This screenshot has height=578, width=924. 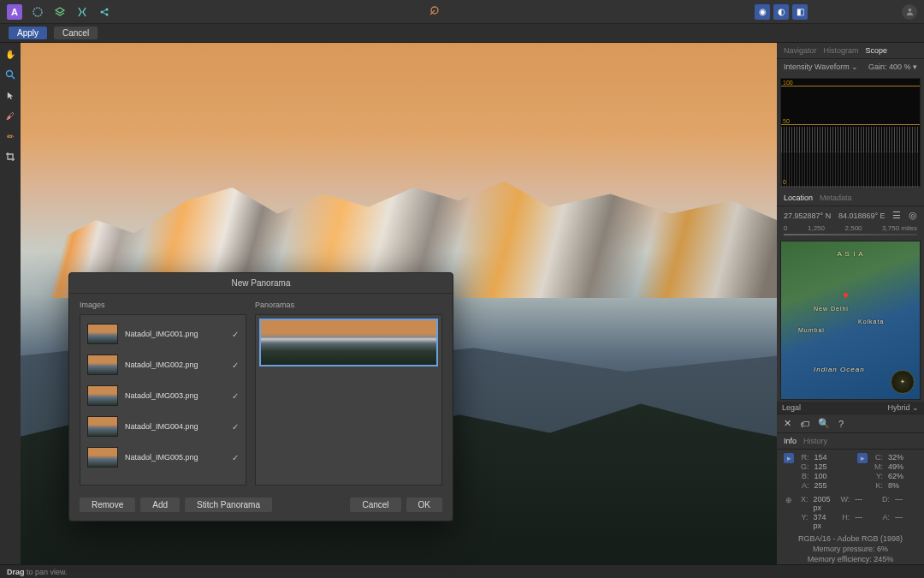 What do you see at coordinates (841, 424) in the screenshot?
I see `help-icon: ?` at bounding box center [841, 424].